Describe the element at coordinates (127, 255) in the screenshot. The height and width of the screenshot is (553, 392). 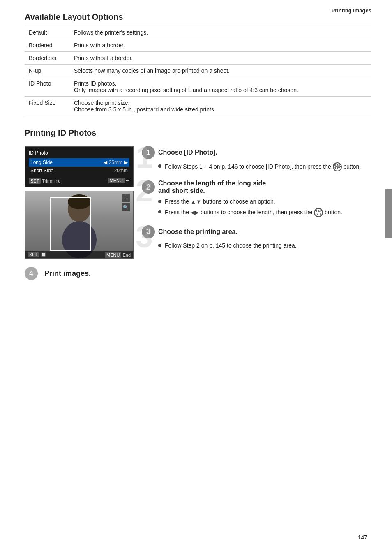
I see `photo-menu-sublabel: End` at that location.